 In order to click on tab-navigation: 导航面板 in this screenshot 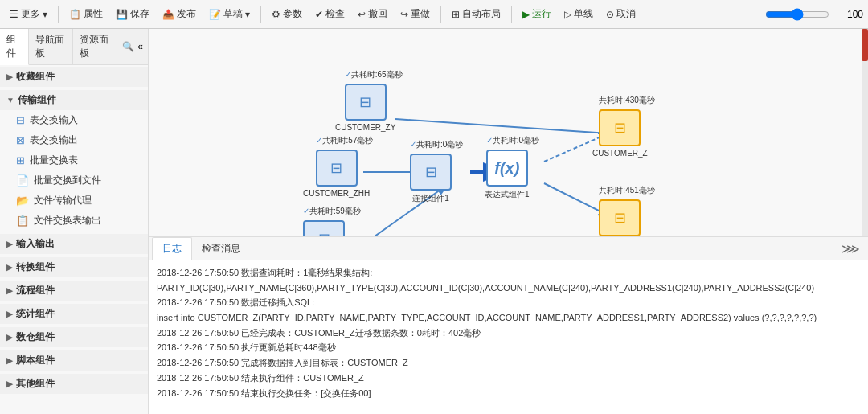, I will do `click(51, 47)`.